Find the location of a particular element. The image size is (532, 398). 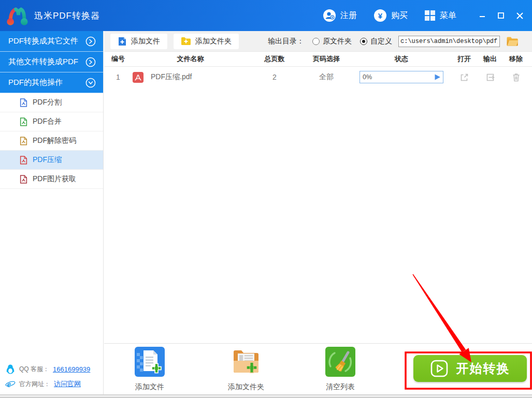

official-site-label: 官方网址： is located at coordinates (35, 384).